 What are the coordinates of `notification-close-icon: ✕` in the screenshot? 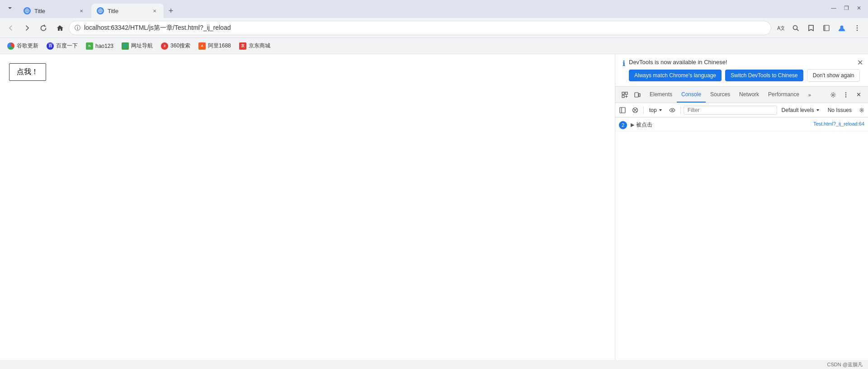 It's located at (860, 62).